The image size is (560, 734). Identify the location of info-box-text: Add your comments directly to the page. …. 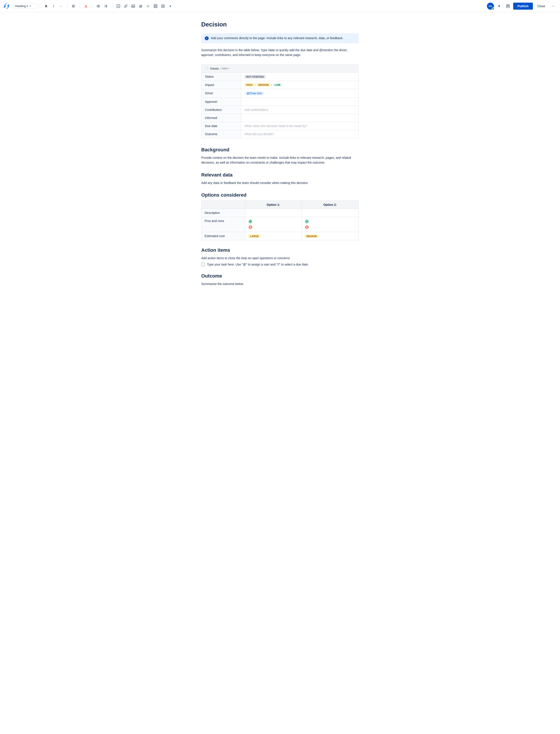
(277, 38).